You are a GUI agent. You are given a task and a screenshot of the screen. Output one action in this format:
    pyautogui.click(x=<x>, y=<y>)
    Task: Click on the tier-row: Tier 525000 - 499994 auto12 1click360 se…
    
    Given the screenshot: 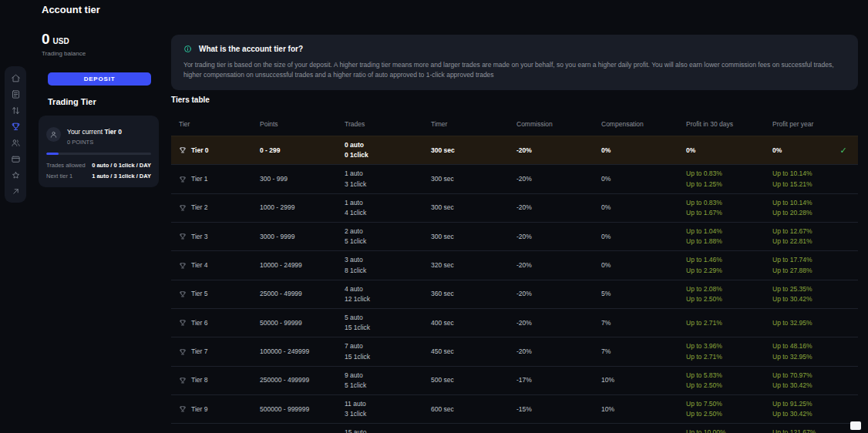 What is the action you would take?
    pyautogui.click(x=515, y=294)
    